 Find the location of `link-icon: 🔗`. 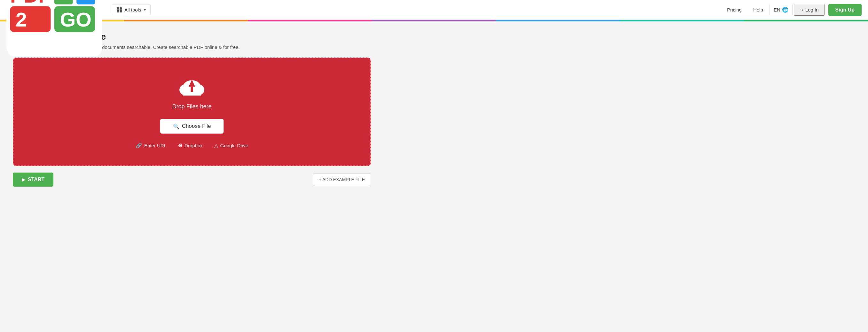

link-icon: 🔗 is located at coordinates (139, 145).